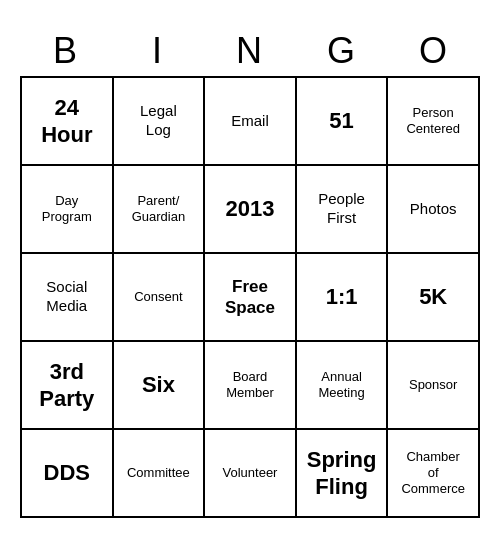 Image resolution: width=500 pixels, height=544 pixels. What do you see at coordinates (251, 386) in the screenshot?
I see `bingo-cell: BoardMember` at bounding box center [251, 386].